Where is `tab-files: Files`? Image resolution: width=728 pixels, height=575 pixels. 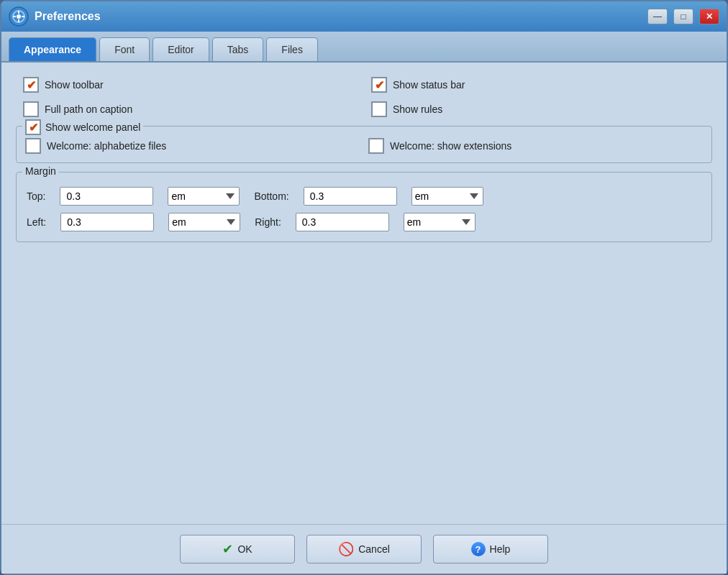
tab-files: Files is located at coordinates (292, 49).